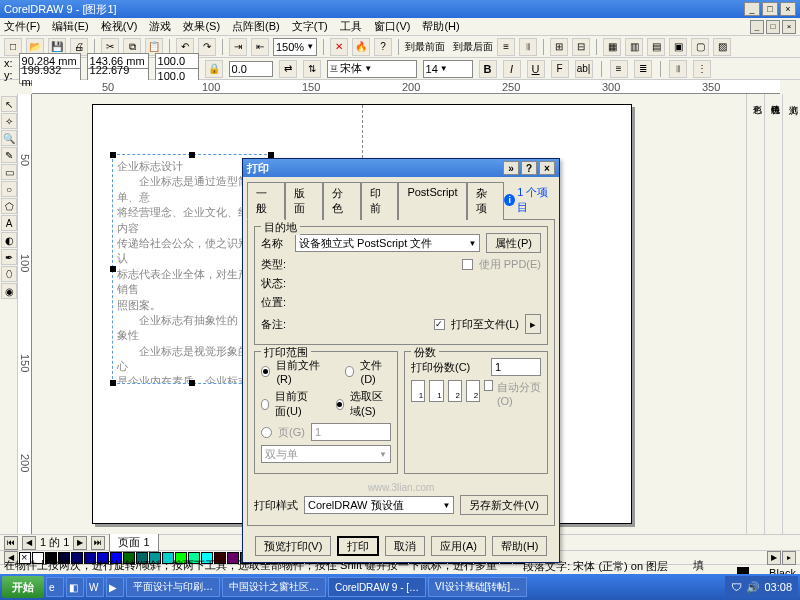 The width and height of the screenshot is (800, 600). Describe the element at coordinates (312, 69) in the screenshot. I see `mirror-v-icon: ⇅` at that location.